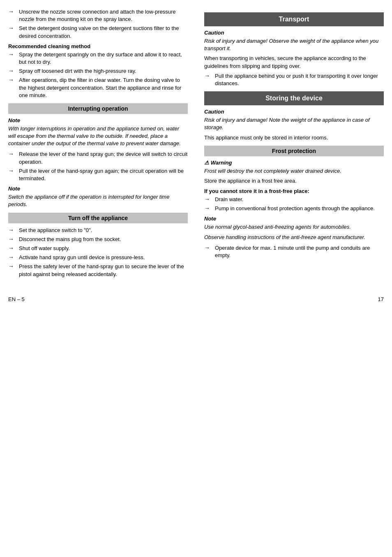 The image size is (392, 557). I want to click on storing-header: Storing the device, so click(294, 98).